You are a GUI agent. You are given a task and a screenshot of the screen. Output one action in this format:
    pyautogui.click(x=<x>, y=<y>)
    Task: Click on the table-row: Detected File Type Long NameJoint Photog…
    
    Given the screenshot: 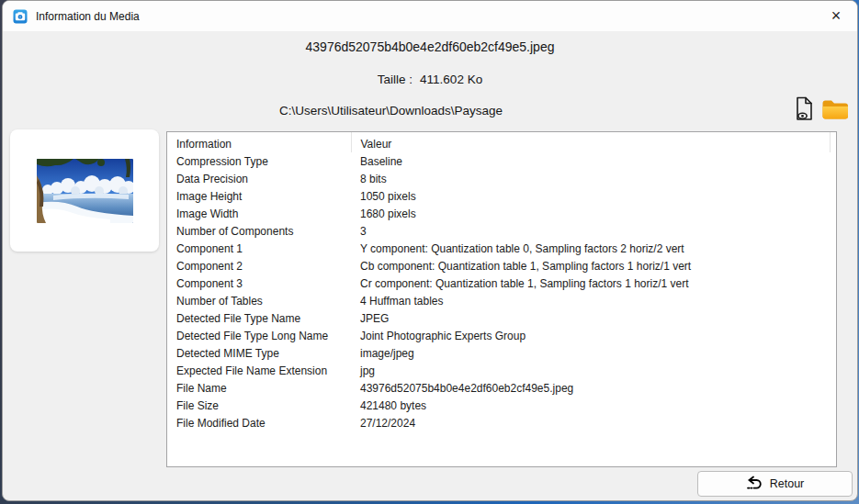 What is the action you would take?
    pyautogui.click(x=502, y=336)
    